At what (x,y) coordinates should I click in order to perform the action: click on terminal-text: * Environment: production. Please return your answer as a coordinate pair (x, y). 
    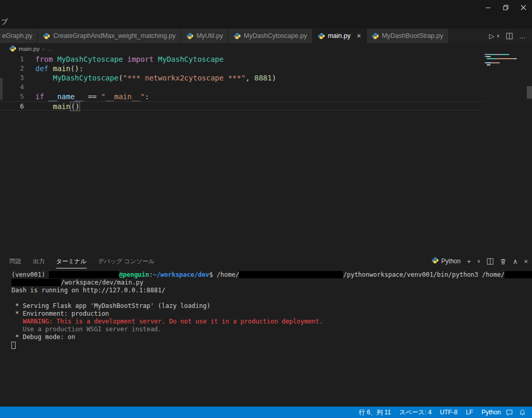
    Looking at the image, I should click on (60, 314).